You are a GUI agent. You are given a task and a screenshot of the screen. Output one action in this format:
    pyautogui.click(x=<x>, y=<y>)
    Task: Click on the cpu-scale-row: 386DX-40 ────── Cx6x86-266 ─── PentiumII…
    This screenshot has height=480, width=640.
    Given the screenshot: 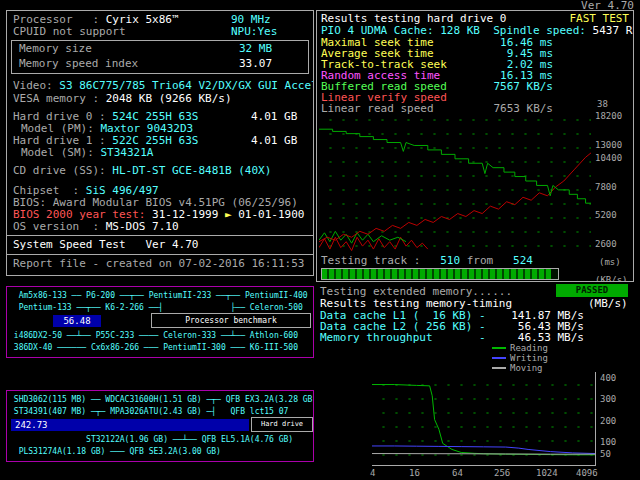 What is the action you would take?
    pyautogui.click(x=154, y=348)
    